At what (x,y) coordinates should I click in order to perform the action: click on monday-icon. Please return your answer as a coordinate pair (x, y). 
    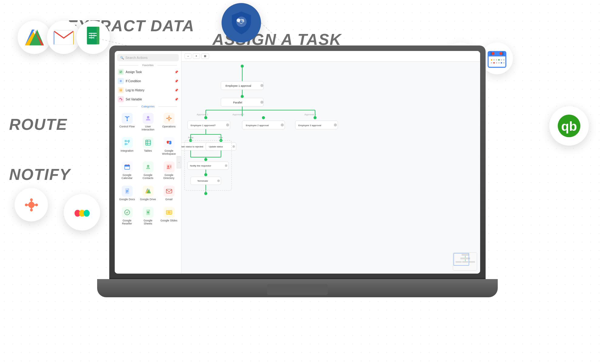
    Looking at the image, I should click on (82, 212).